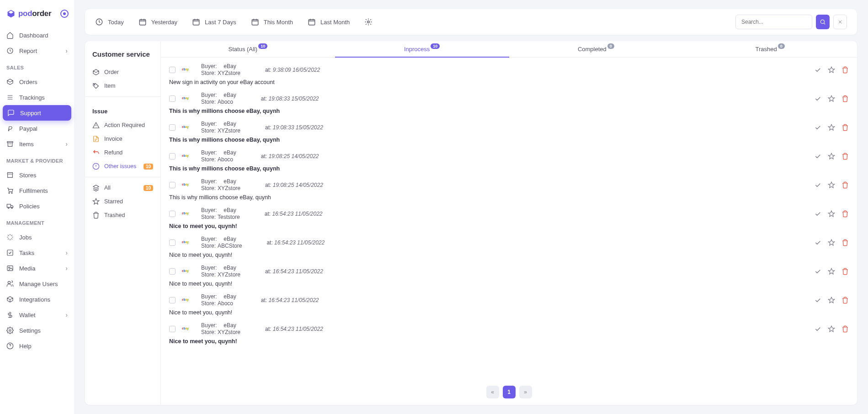 The width and height of the screenshot is (868, 414). Describe the element at coordinates (64, 14) in the screenshot. I see `target-icon` at that location.